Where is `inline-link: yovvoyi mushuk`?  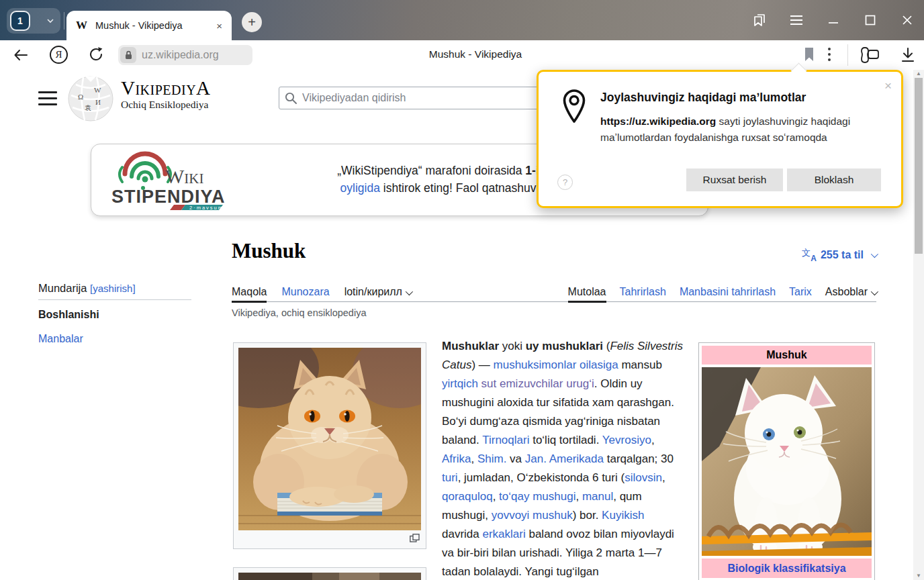
inline-link: yovvoyi mushuk is located at coordinates (532, 516).